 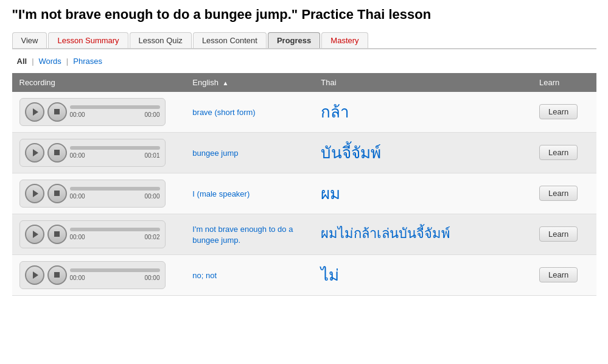 I want to click on english-cell: I'm not brave enough to do a bungee jump…, so click(x=250, y=234).